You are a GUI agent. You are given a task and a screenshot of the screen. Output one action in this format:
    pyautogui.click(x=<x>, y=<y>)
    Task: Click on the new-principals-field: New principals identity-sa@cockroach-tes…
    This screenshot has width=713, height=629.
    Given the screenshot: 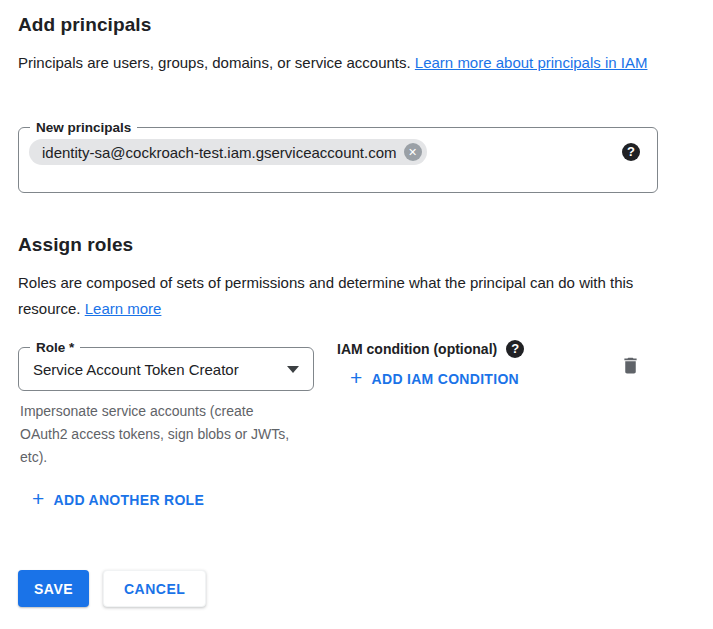 What is the action you would take?
    pyautogui.click(x=338, y=160)
    